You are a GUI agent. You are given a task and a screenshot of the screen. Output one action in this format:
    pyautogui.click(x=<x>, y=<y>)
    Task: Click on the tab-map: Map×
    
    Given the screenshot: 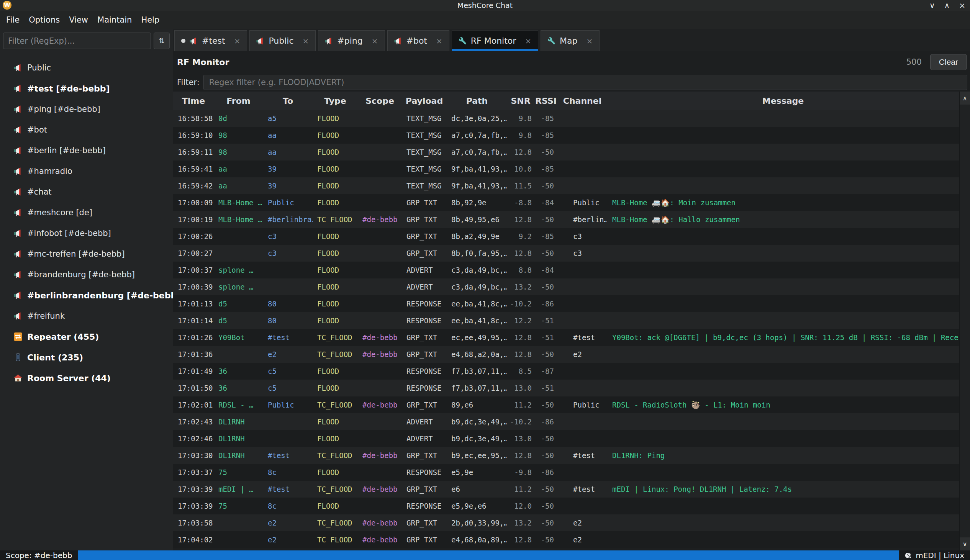 What is the action you would take?
    pyautogui.click(x=570, y=41)
    